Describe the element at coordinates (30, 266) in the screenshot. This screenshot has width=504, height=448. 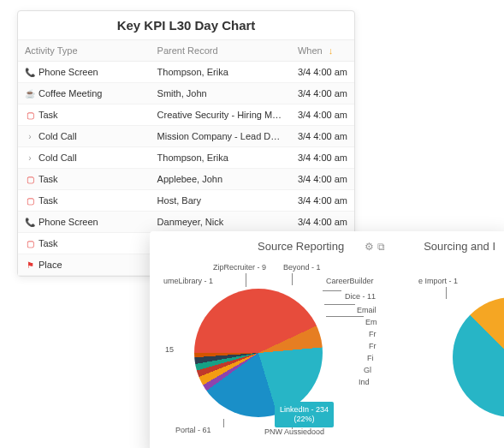
I see `place-icon: ⚑` at that location.